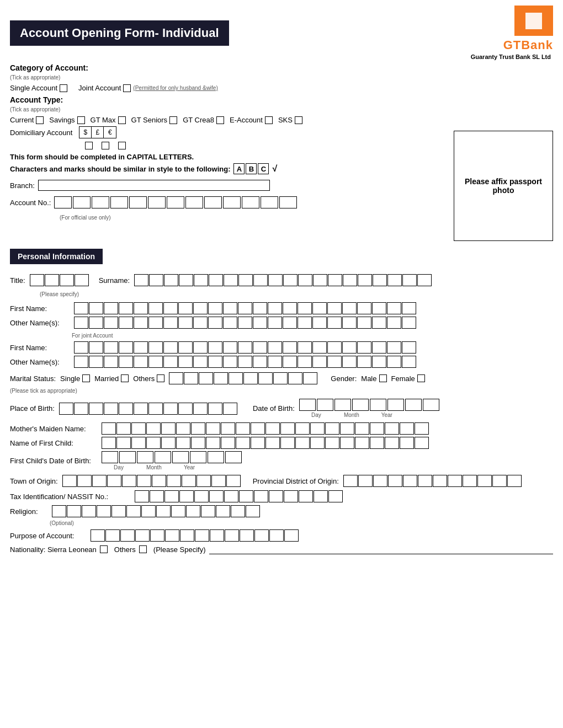  What do you see at coordinates (104, 549) in the screenshot?
I see `nationality-sl-checkbox` at bounding box center [104, 549].